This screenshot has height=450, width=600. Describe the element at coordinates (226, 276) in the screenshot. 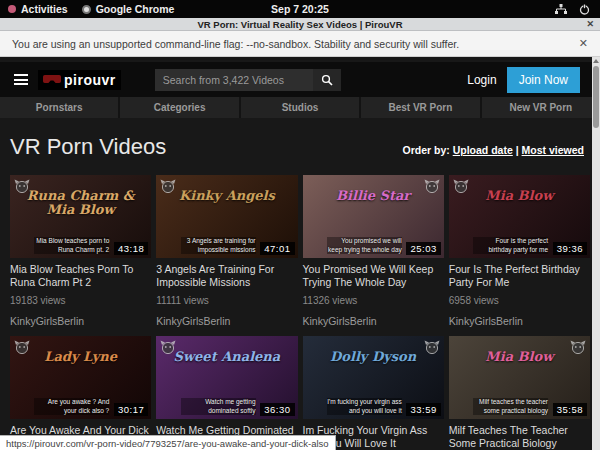

I see `video-title: 3 Angels Are Training For Impossible Mis…` at that location.